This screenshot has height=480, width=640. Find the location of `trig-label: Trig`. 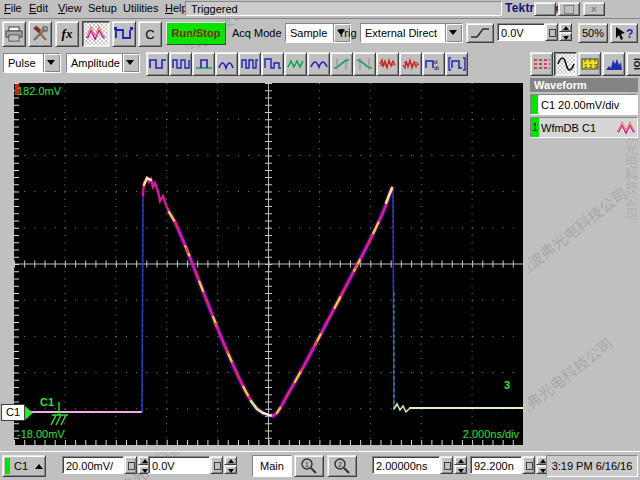

trig-label: Trig is located at coordinates (348, 33).